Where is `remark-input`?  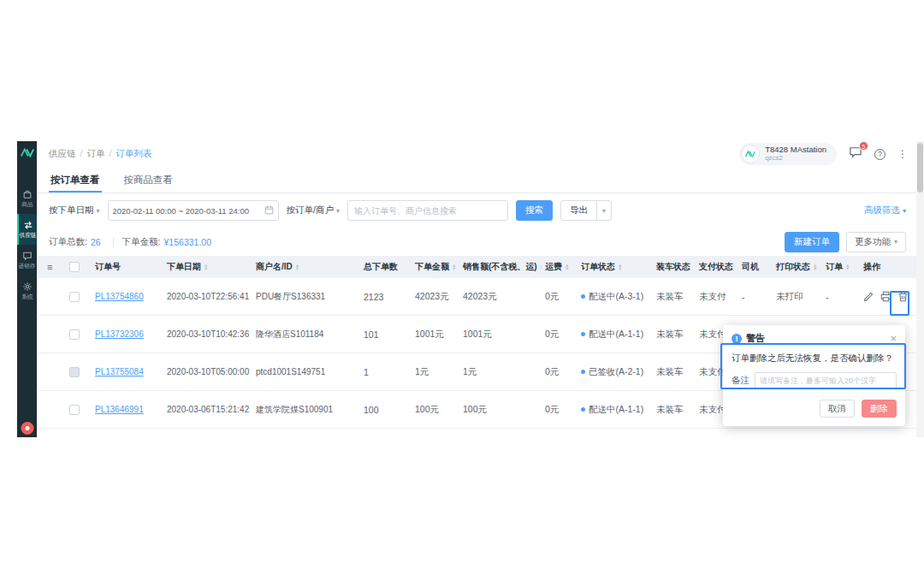 remark-input is located at coordinates (826, 381).